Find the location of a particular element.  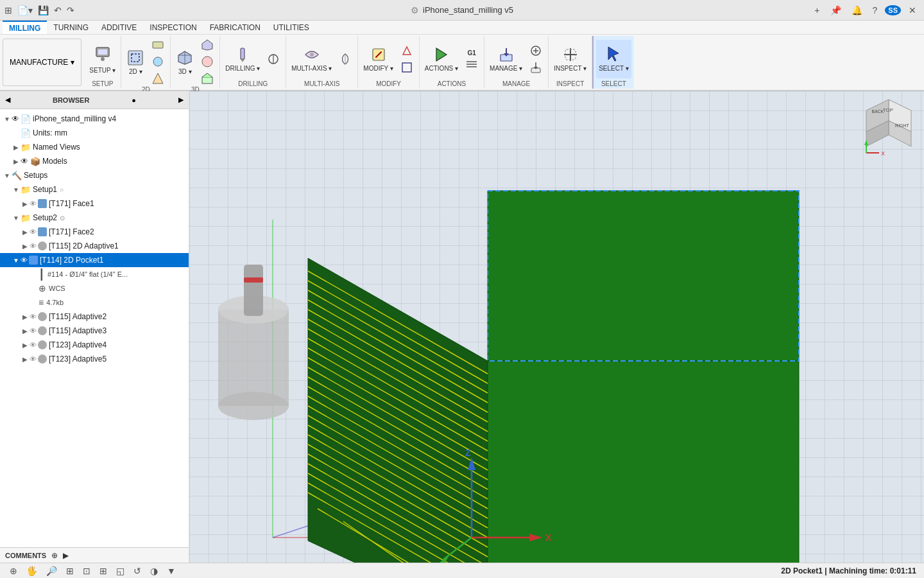

adaptive4-arrow: ▶ is located at coordinates (25, 346).